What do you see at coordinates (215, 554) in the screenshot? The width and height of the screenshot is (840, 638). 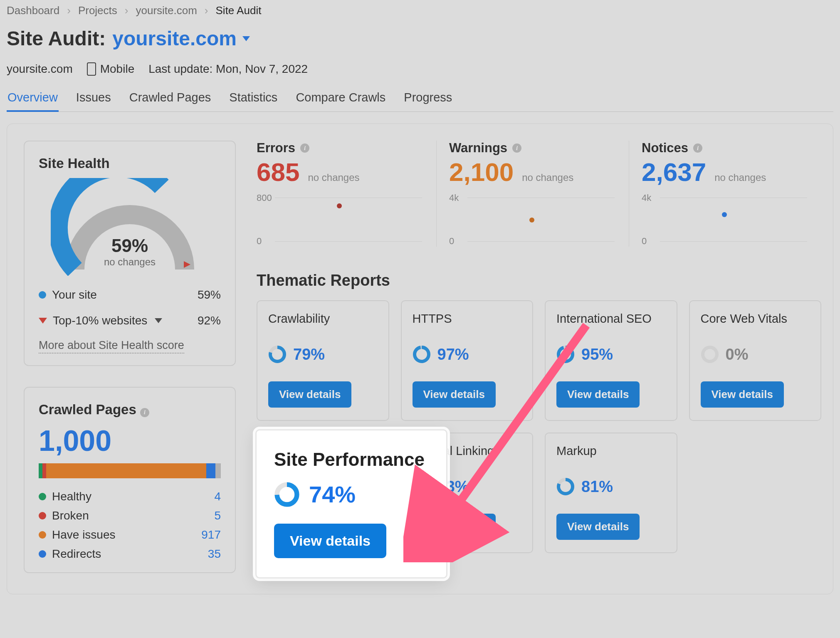 I see `crawl-row-value: 35` at bounding box center [215, 554].